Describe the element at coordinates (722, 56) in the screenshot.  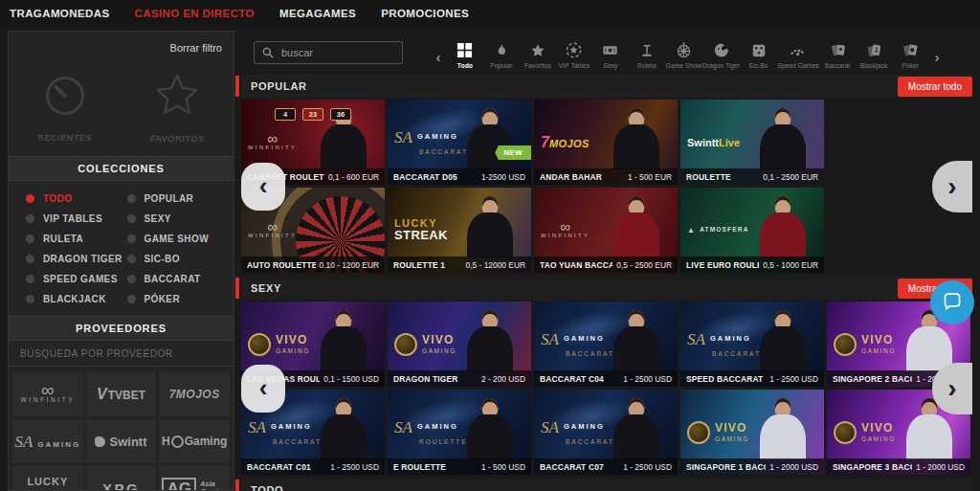
I see `category-item-dragon-tiger: Dragon Tiger` at that location.